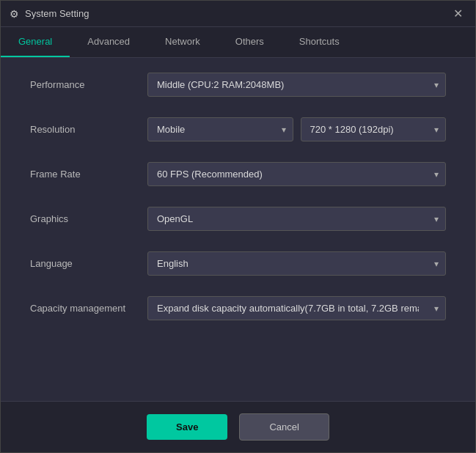 The width and height of the screenshot is (476, 453). Describe the element at coordinates (296, 308) in the screenshot. I see `capacity-select: Expand disk capacity automatically(7.7GB…` at that location.